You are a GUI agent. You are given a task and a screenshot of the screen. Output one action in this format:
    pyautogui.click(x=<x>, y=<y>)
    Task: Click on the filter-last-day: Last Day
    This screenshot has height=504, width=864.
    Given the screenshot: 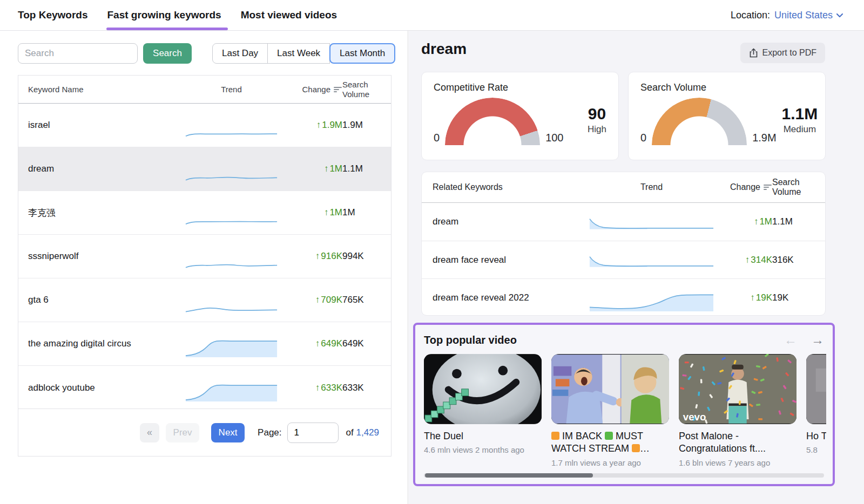 What is the action you would take?
    pyautogui.click(x=240, y=53)
    